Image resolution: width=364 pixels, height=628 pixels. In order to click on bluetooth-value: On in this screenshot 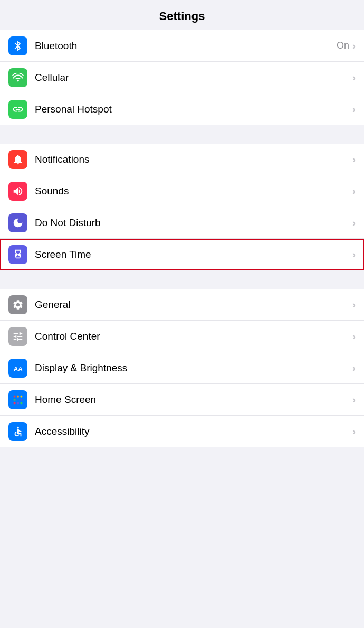, I will do `click(343, 45)`.